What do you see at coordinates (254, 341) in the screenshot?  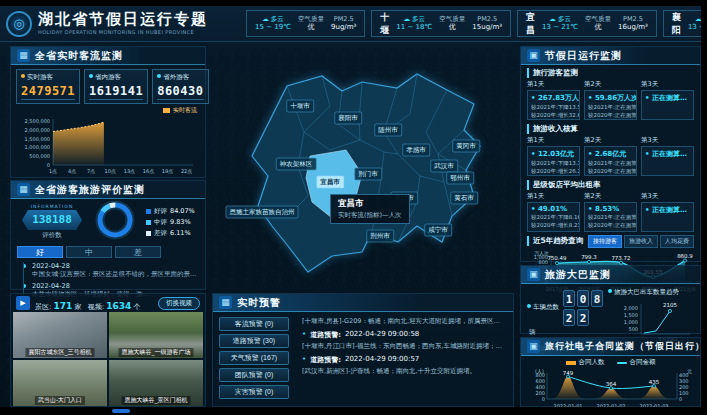 I see `warning-tab: 道路预警 (30)` at bounding box center [254, 341].